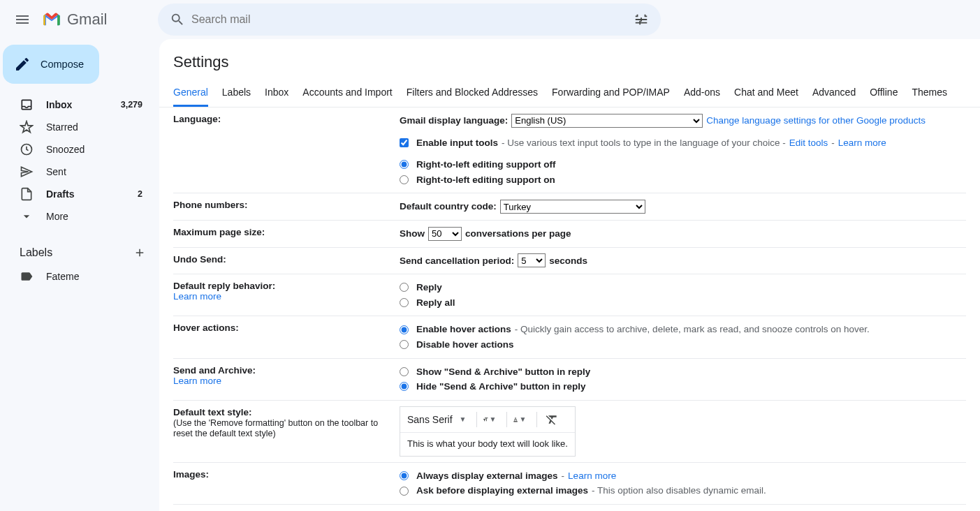 The height and width of the screenshot is (511, 980). I want to click on inbox-icon, so click(27, 105).